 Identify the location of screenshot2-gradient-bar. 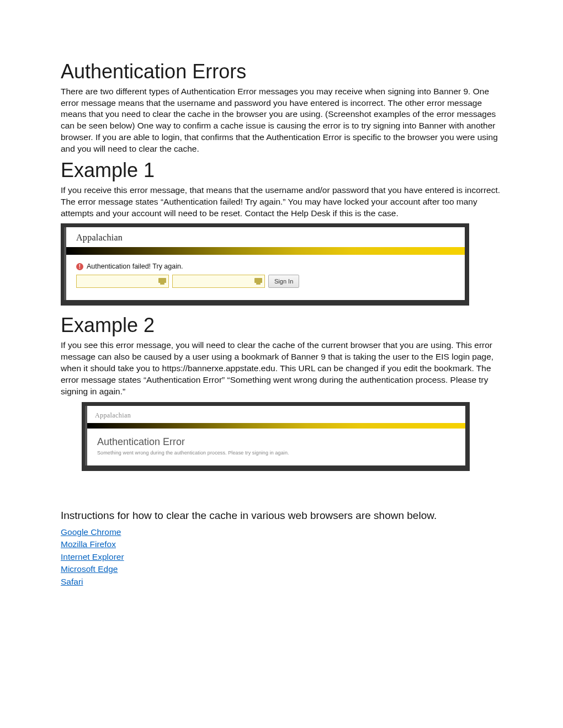
(276, 426).